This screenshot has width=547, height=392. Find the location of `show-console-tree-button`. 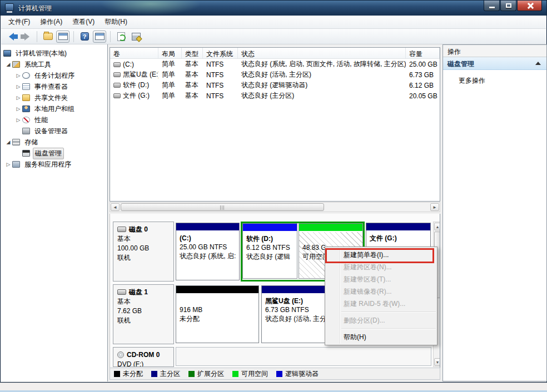

show-console-tree-button is located at coordinates (63, 37).